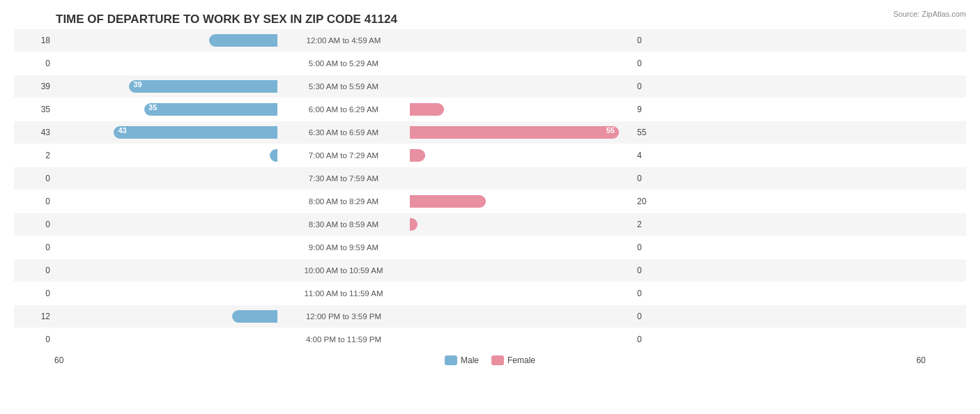 This screenshot has height=414, width=980. What do you see at coordinates (490, 360) in the screenshot?
I see `legend: Male Female` at bounding box center [490, 360].